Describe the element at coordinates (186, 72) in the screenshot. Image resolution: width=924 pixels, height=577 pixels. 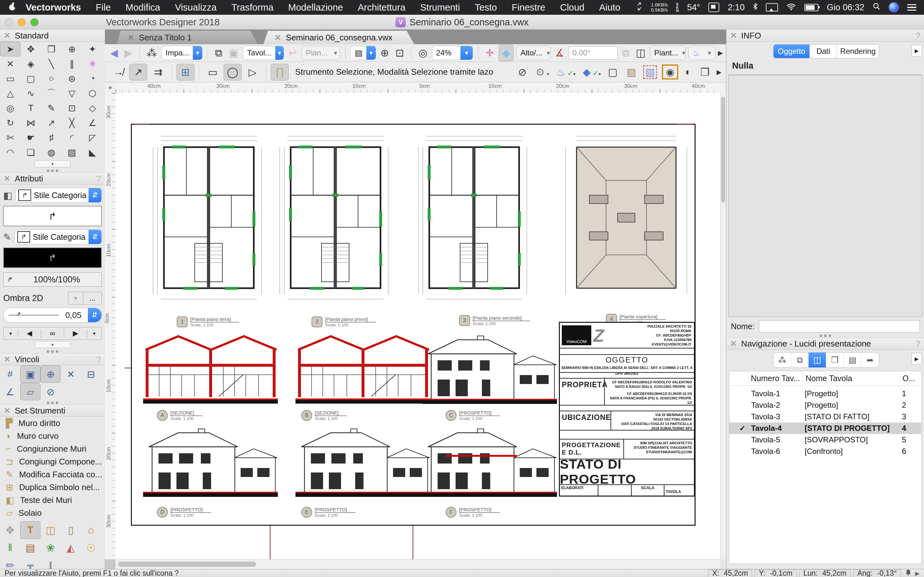
I see `mode-handle-icon: ⊞` at that location.